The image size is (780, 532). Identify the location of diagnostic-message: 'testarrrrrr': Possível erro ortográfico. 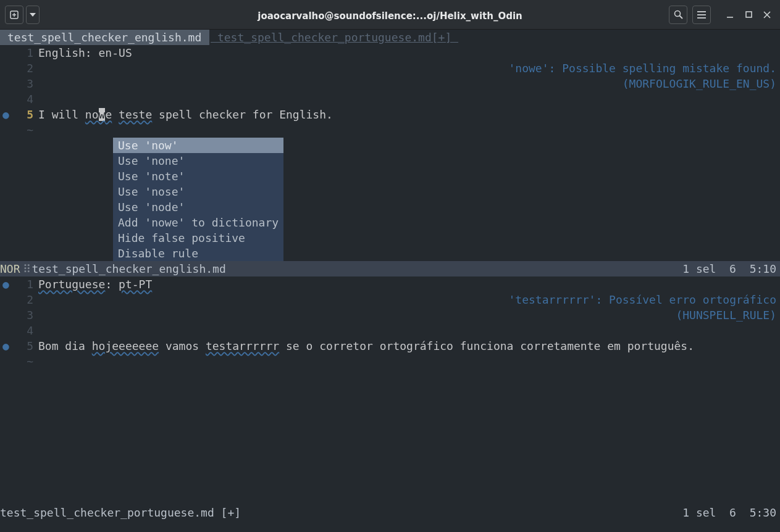
(642, 300).